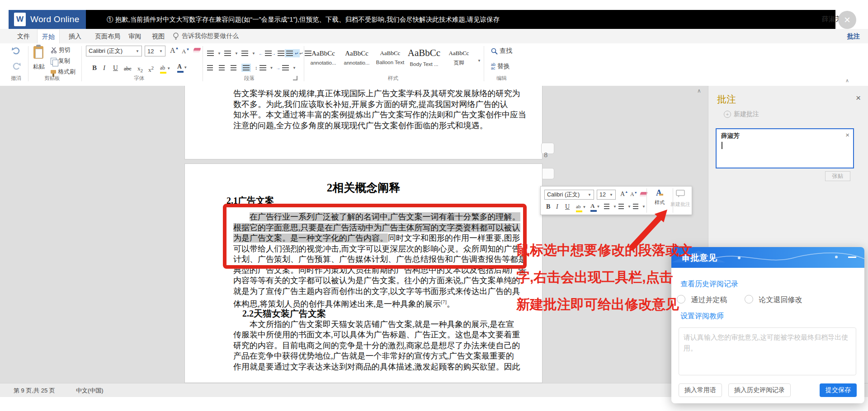 The height and width of the screenshot is (411, 868). Describe the element at coordinates (158, 36) in the screenshot. I see `tab-view: 视图` at that location.